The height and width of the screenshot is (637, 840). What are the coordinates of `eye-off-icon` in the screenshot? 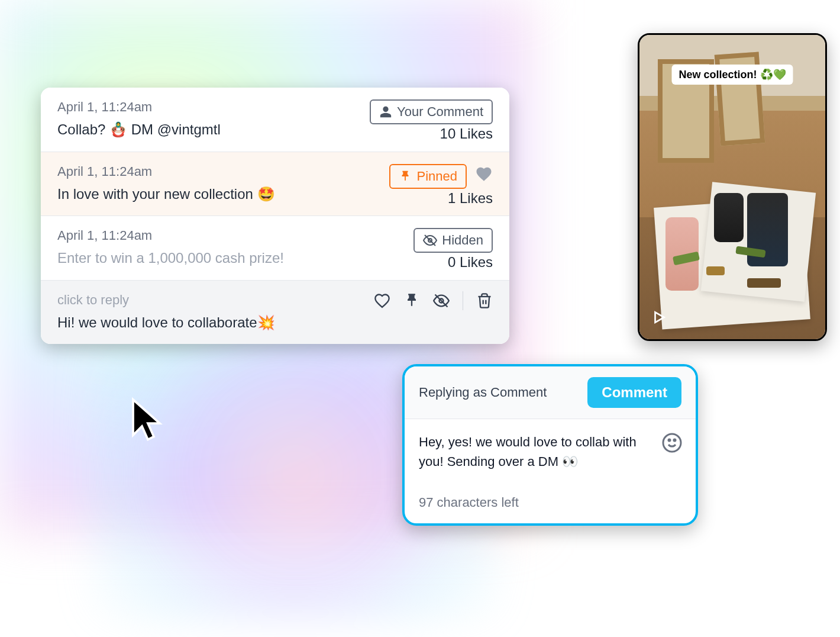 It's located at (430, 240).